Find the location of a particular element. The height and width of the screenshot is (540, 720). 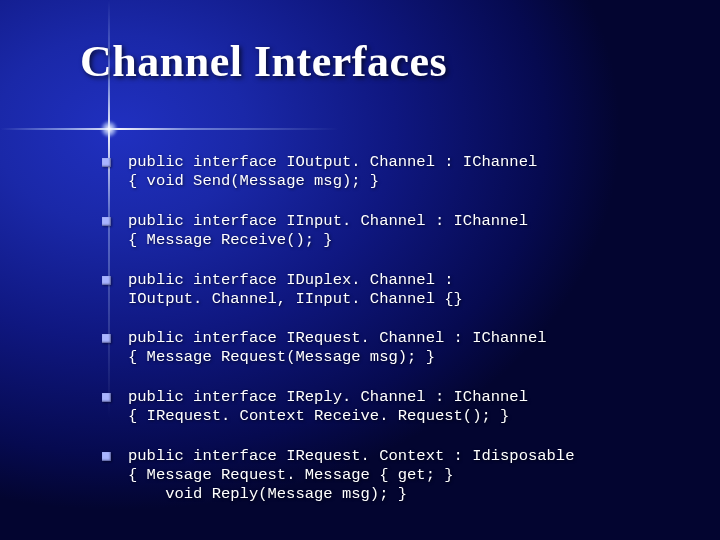

list-item: public interface IInput. Channel : IChan… is located at coordinates (381, 231).